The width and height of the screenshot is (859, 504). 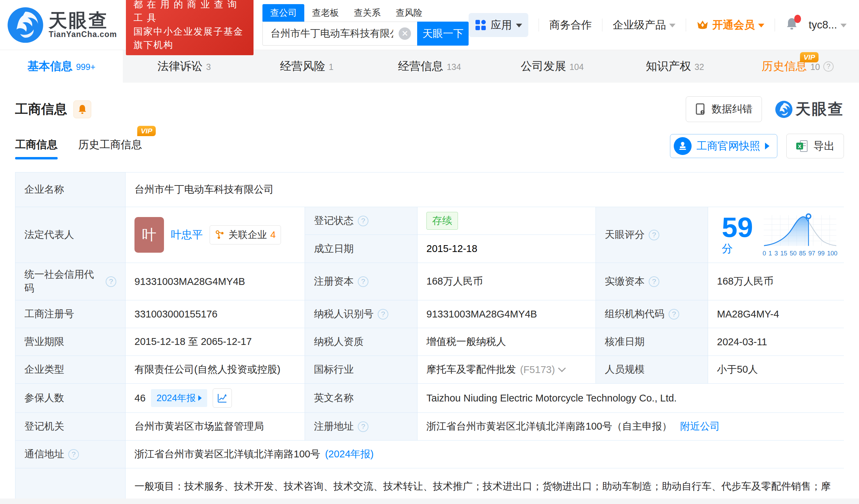 What do you see at coordinates (366, 34) in the screenshot?
I see `search-row: ✕ 天眼一下` at bounding box center [366, 34].